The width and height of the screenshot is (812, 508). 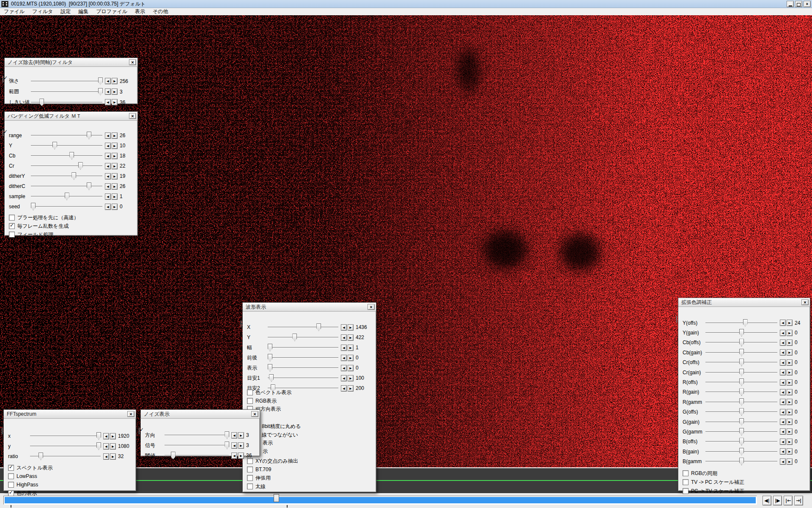 What do you see at coordinates (744, 302) in the screenshot?
I see `panel-title-bar: 拡張色調補正 ×` at bounding box center [744, 302].